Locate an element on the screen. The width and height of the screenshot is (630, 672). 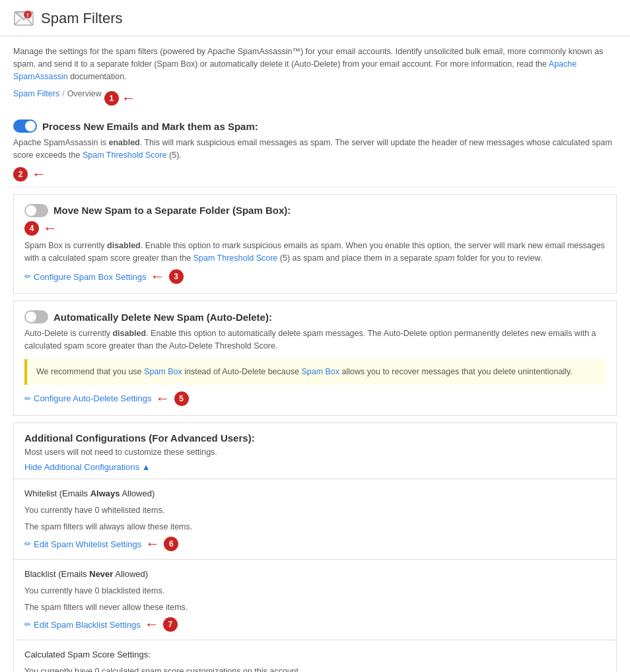
spambox-warning-link1: Spam Box is located at coordinates (163, 372).